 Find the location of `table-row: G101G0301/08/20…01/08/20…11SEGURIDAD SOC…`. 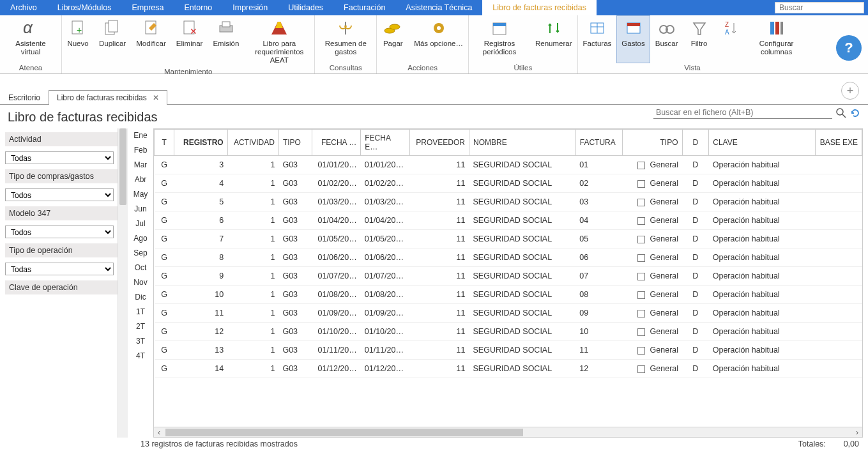

table-row: G101G0301/08/20…01/08/20…11SEGURIDAD SOC… is located at coordinates (508, 295).